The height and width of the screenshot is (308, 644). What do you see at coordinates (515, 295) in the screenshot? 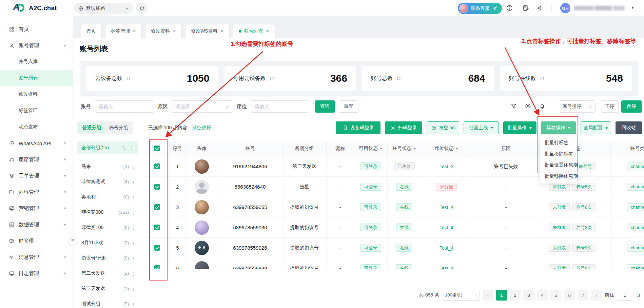
I see `page-button-2: 2` at bounding box center [515, 295].